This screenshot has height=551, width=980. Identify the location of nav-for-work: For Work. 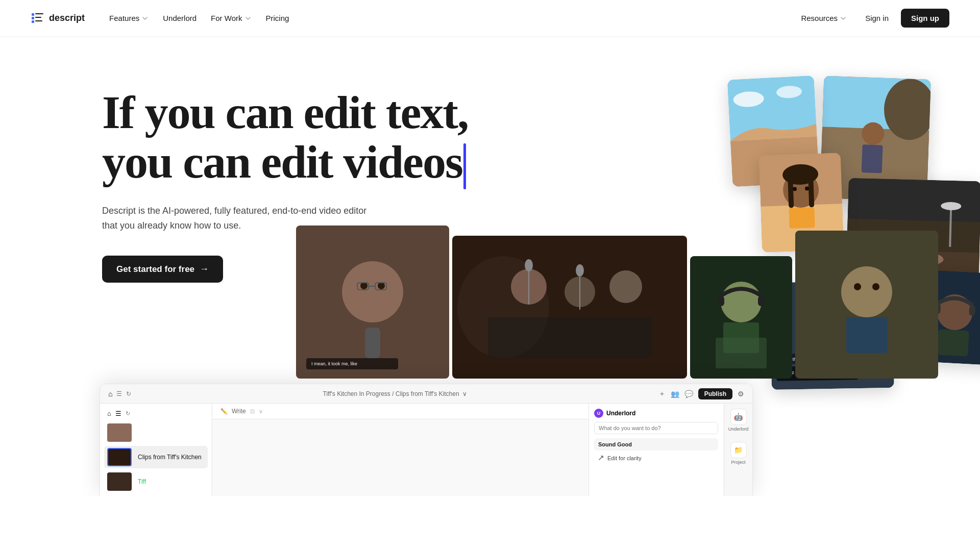
(231, 18).